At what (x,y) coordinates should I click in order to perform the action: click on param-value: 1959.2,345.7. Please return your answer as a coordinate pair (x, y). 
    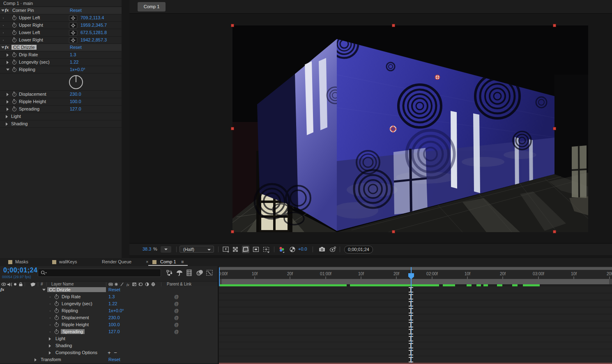
    Looking at the image, I should click on (94, 25).